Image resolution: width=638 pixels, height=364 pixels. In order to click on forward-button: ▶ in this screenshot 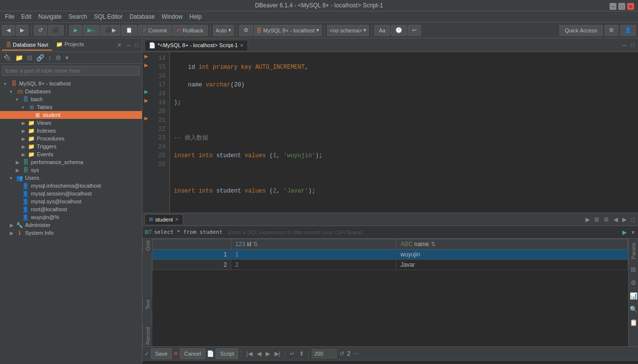, I will do `click(22, 30)`.